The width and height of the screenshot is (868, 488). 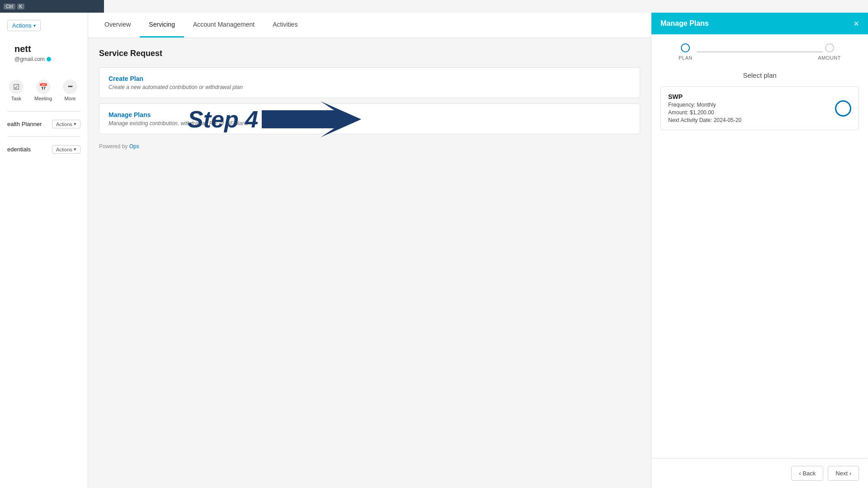 What do you see at coordinates (134, 146) in the screenshot?
I see `ops-link: Ops` at bounding box center [134, 146].